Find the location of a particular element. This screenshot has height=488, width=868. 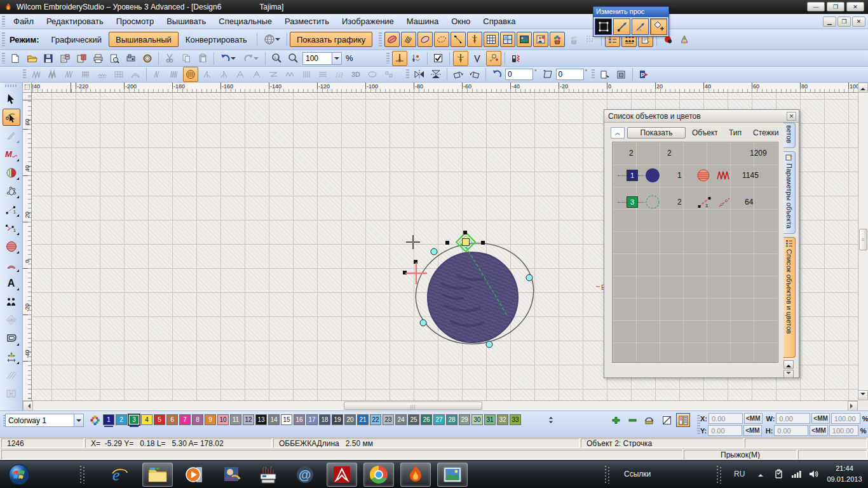

color-blending-tool is located at coordinates (11, 173).